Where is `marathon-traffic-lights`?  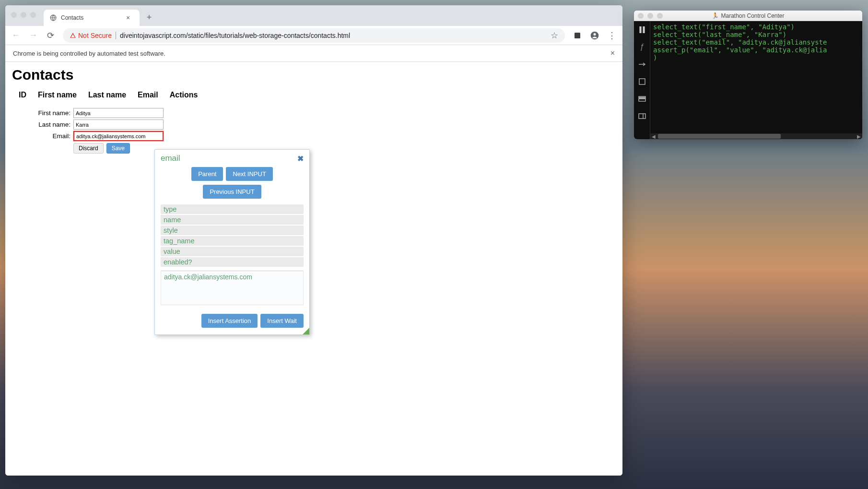 marathon-traffic-lights is located at coordinates (650, 16).